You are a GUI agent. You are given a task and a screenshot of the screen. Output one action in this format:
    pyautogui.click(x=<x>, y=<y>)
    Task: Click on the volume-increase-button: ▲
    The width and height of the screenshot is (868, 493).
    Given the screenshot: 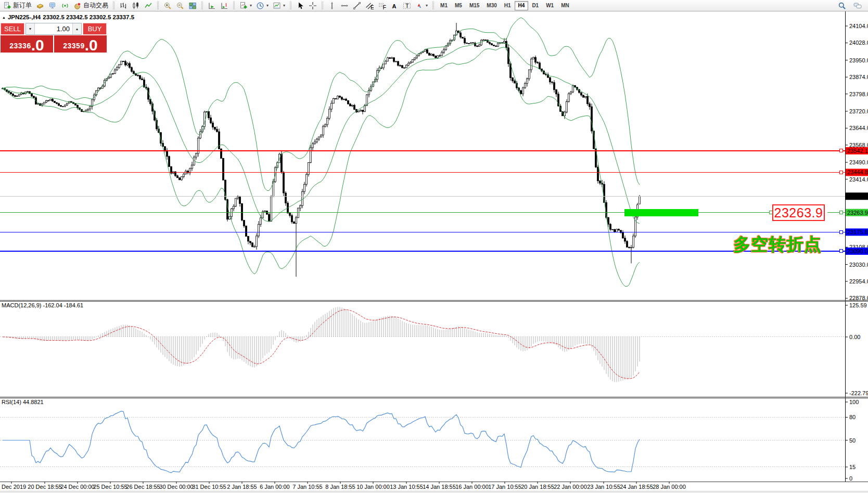 What is the action you would take?
    pyautogui.click(x=77, y=29)
    